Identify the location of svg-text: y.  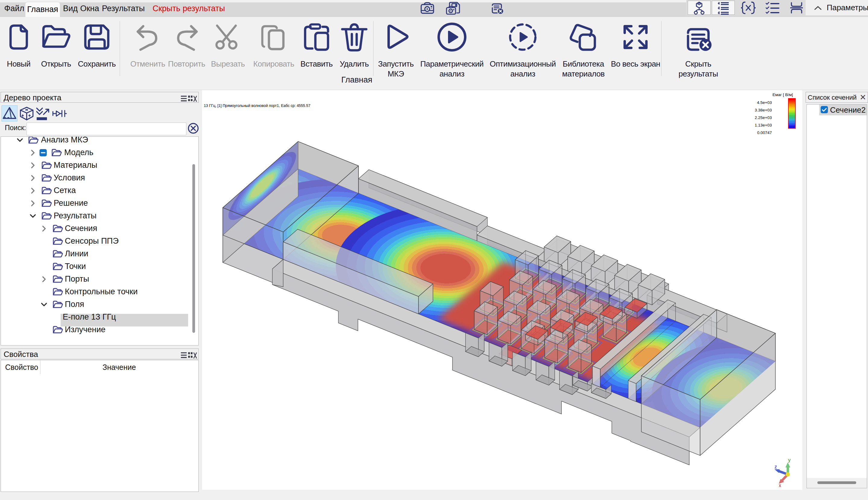
(789, 460).